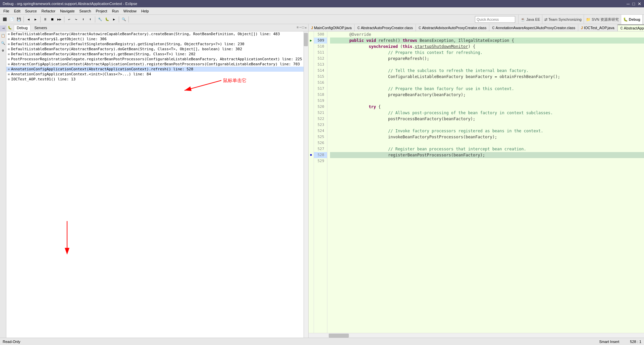 The image size is (644, 345). What do you see at coordinates (631, 28) in the screenshot?
I see `editor-tab-absappctx: C AbstractApplicationContext.class ✕` at bounding box center [631, 28].